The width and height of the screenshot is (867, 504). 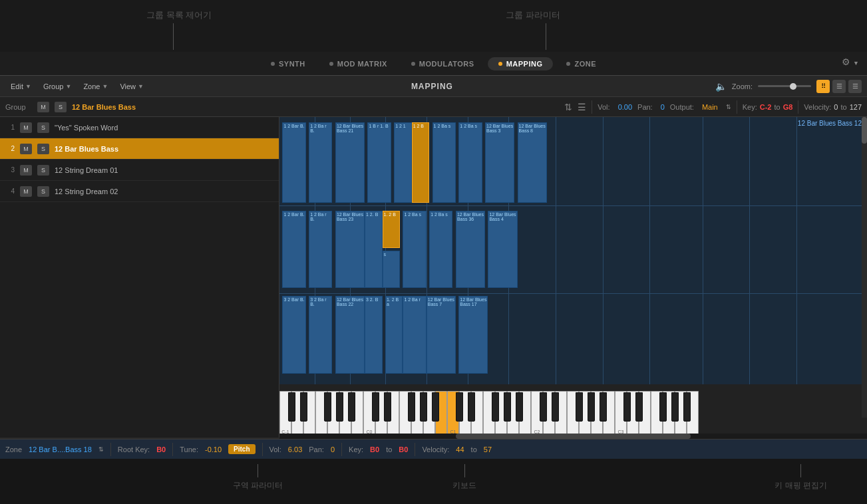 What do you see at coordinates (43, 170) in the screenshot?
I see `group3-s: S` at bounding box center [43, 170].